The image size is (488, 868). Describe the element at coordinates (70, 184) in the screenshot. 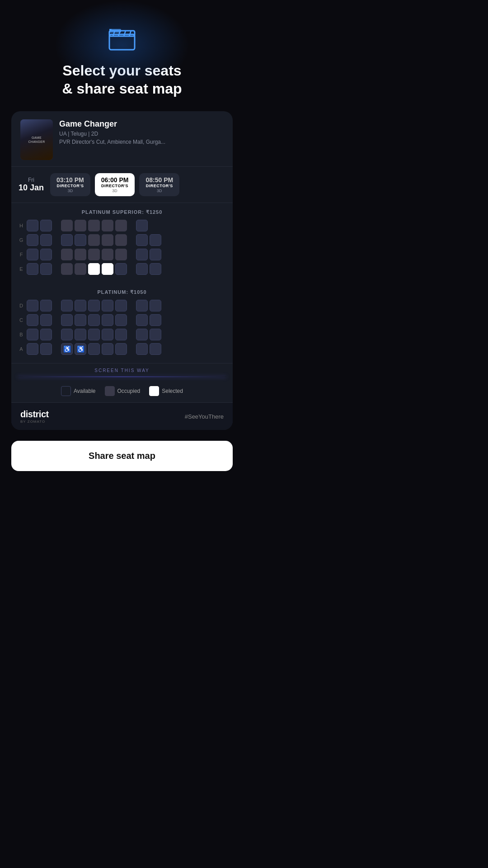

I see `showtime-btn-1: 03:10 PM DIRECTOR'S 3D` at that location.